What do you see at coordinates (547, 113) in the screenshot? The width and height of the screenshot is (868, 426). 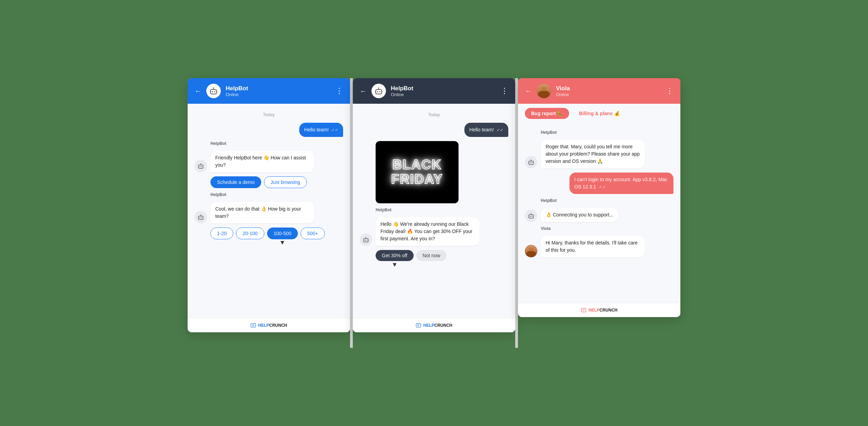 I see `bug-report-btn: Bug report 🐛` at bounding box center [547, 113].